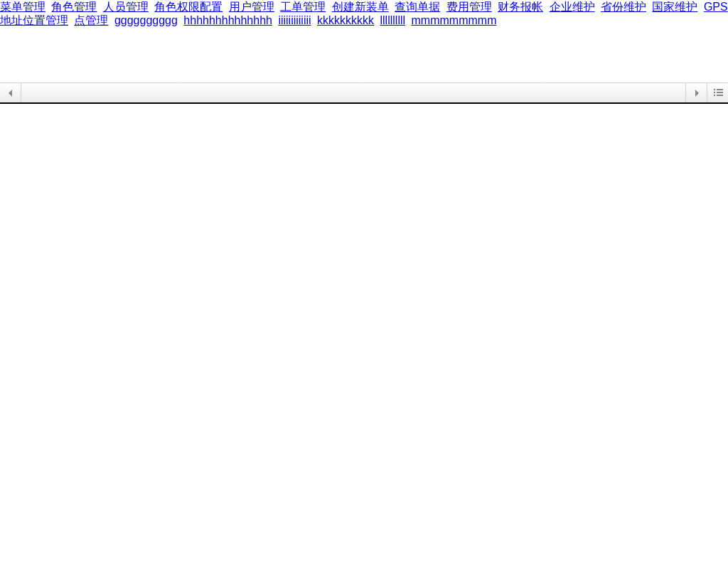 The height and width of the screenshot is (569, 728). What do you see at coordinates (718, 93) in the screenshot?
I see `list-icon` at bounding box center [718, 93].